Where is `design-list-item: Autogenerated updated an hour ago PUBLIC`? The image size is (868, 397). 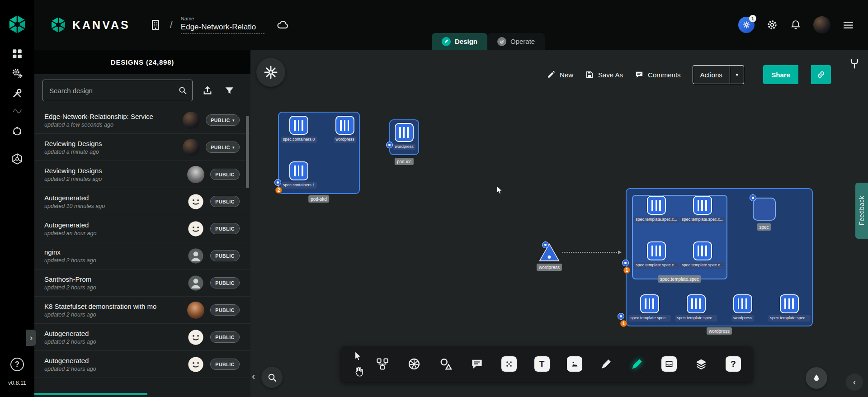 design-list-item: Autogenerated updated an hour ago PUBLIC is located at coordinates (142, 229).